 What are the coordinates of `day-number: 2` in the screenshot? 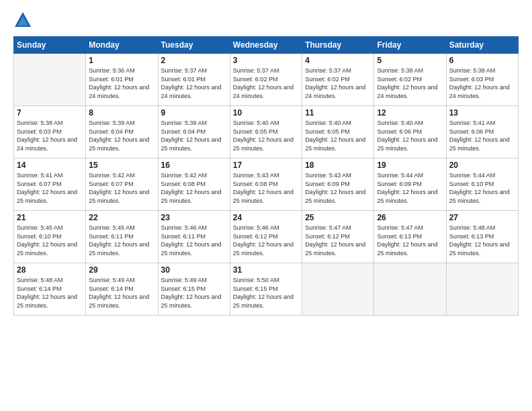 It's located at (194, 60).